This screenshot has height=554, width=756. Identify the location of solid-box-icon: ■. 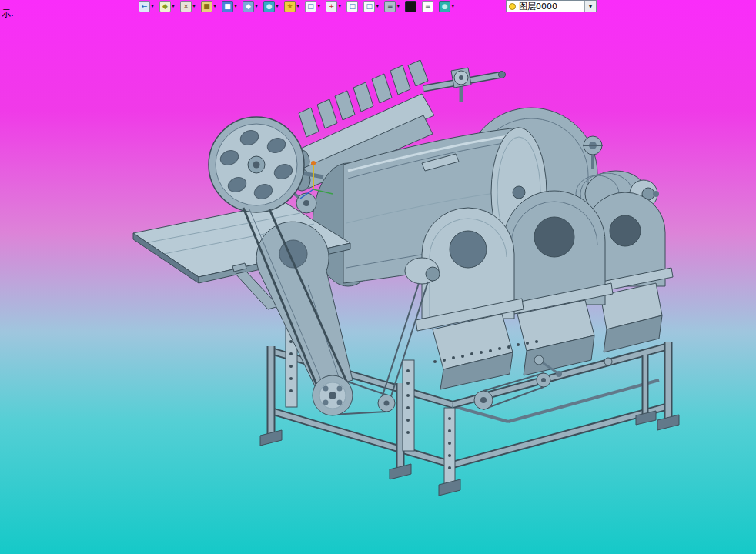
(206, 6).